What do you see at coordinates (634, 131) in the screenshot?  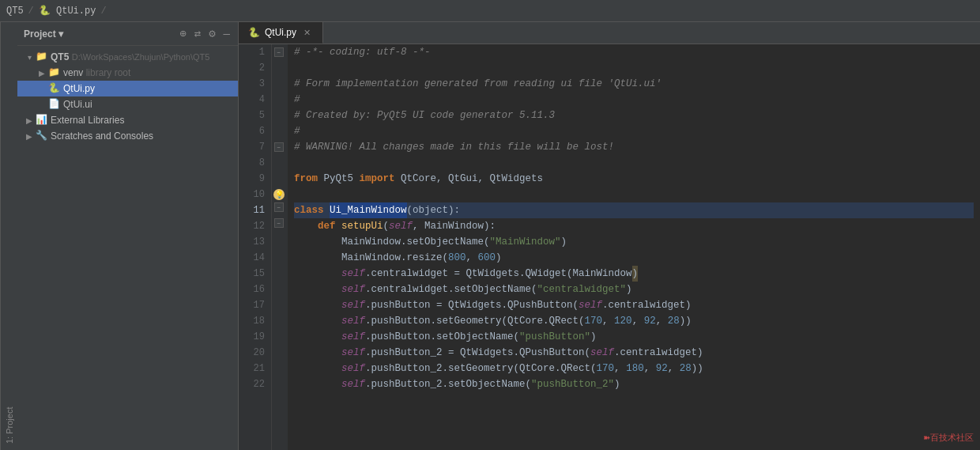 I see `code-line-6: #` at bounding box center [634, 131].